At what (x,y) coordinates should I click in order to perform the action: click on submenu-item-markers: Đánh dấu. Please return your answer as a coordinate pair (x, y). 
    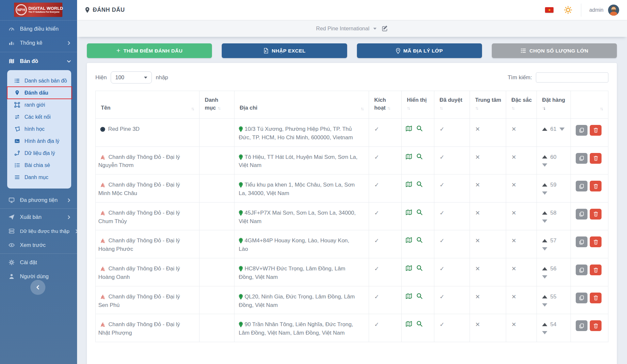
    Looking at the image, I should click on (39, 93).